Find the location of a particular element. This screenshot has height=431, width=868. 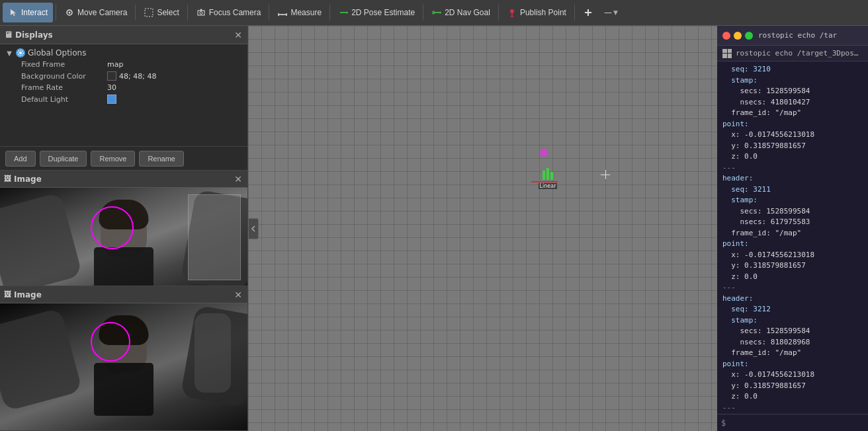

background-color-text: 48; 48; 48 is located at coordinates (138, 77).